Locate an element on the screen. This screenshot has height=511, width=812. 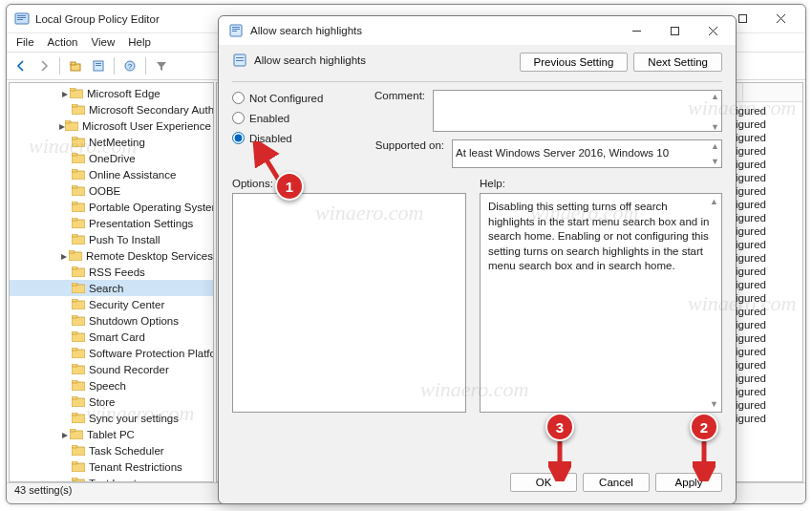
previous-setting-button: Previous Setting is located at coordinates (574, 62).